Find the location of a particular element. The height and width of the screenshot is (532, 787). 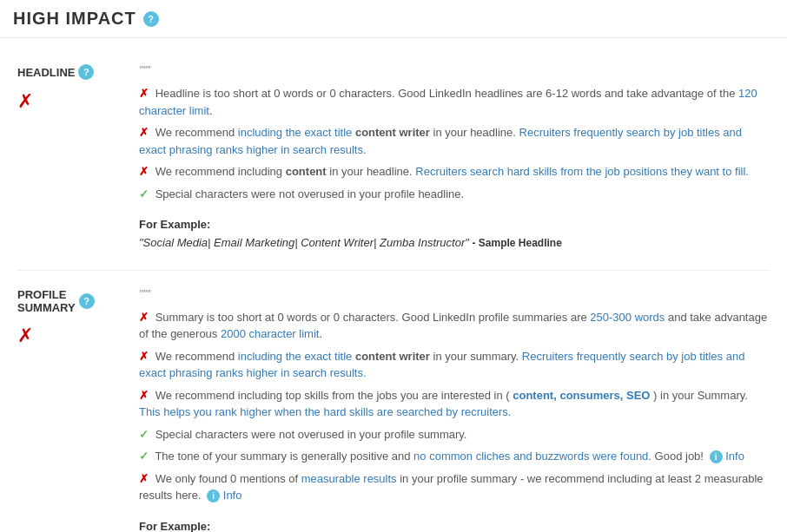

recruiters-link-2: Recruiters search hard skills from the j… is located at coordinates (582, 172).